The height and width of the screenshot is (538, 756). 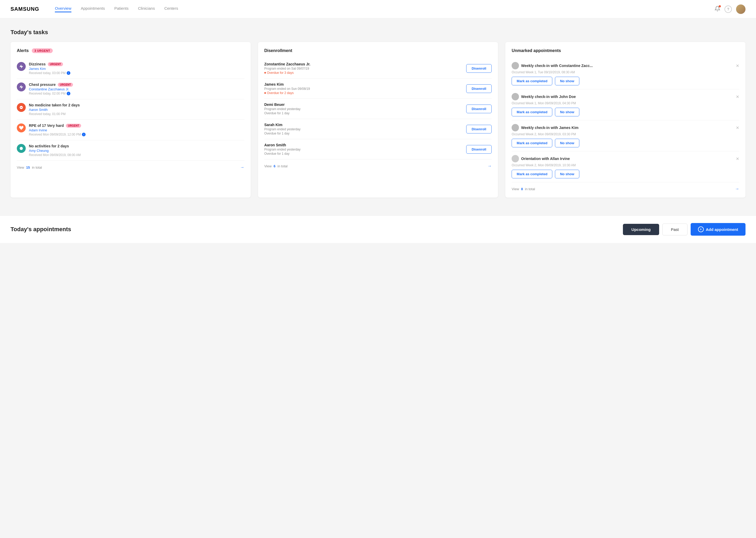 What do you see at coordinates (728, 9) in the screenshot?
I see `help-icon: ?` at bounding box center [728, 9].